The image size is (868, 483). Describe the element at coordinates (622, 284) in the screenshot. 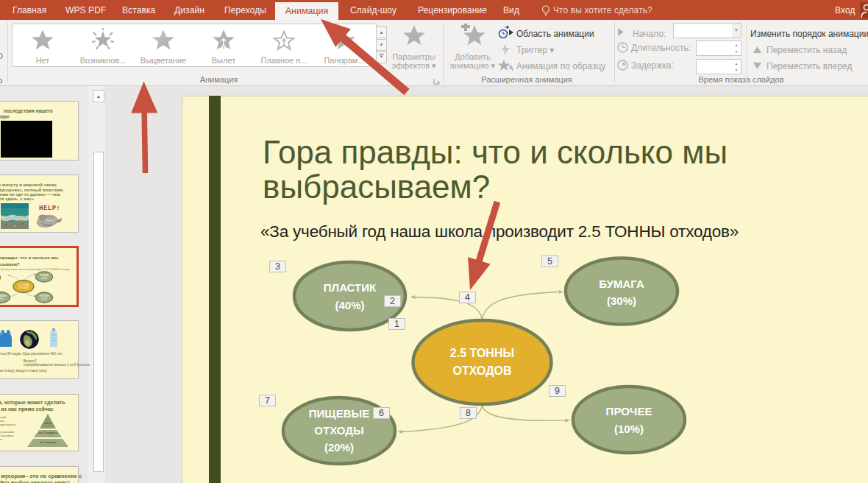

I see `svg-text: БУМАГА` at that location.